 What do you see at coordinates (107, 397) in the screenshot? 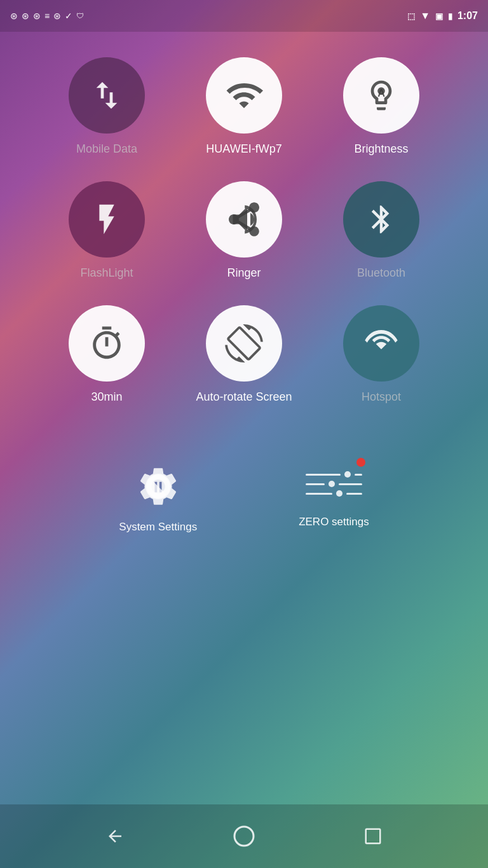
I see `timer-label: 30min` at bounding box center [107, 397].